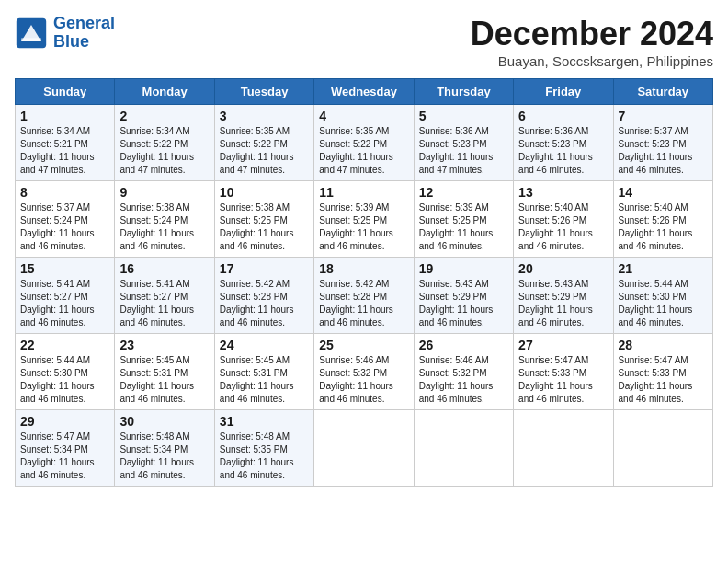 The height and width of the screenshot is (563, 728). Describe the element at coordinates (65, 449) in the screenshot. I see `calendar-cell: 29Sunrise: 5:47 AMSunset: 5:34 PMDayligh…` at that location.